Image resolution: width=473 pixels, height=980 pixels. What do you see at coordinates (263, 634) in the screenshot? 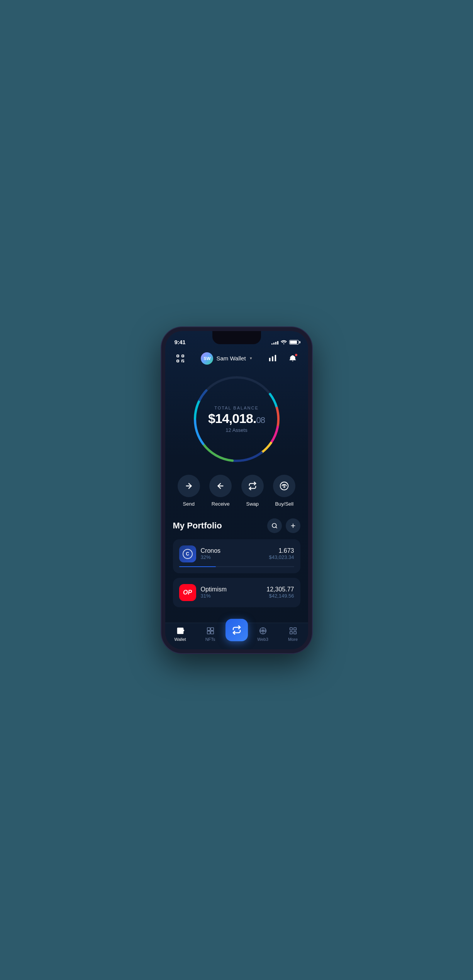
I see `nav-web3: Web3` at bounding box center [263, 634].